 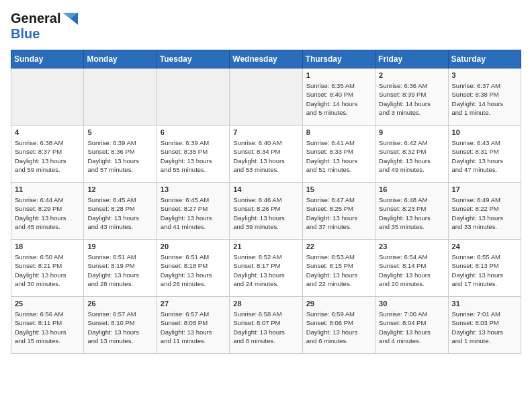 I want to click on day-number: 12, so click(x=120, y=189).